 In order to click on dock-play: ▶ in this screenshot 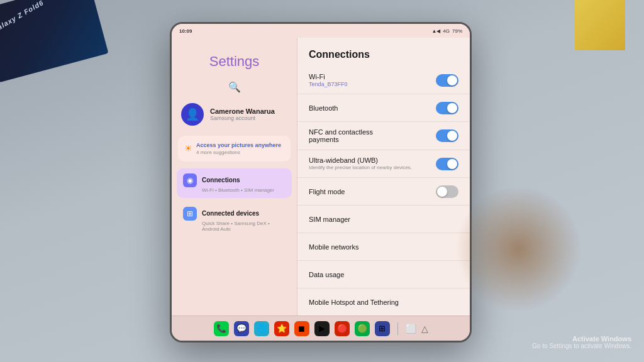, I will do `click(322, 329)`.